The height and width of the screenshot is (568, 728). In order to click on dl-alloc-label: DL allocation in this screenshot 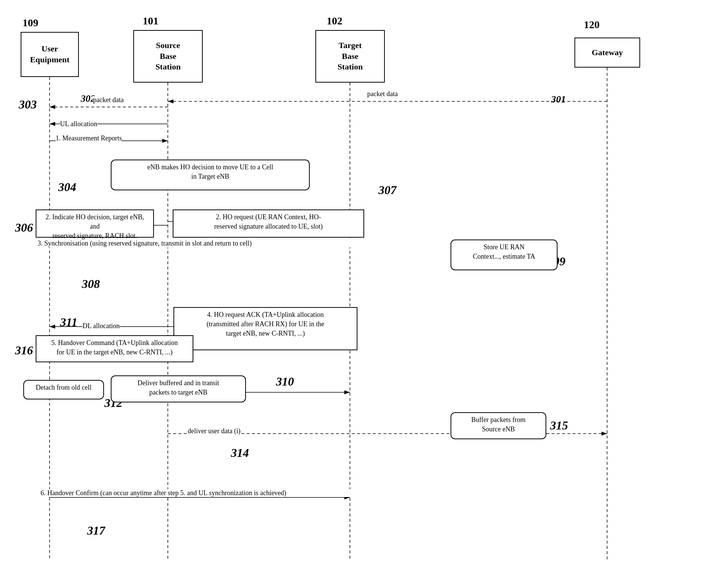, I will do `click(101, 326)`.